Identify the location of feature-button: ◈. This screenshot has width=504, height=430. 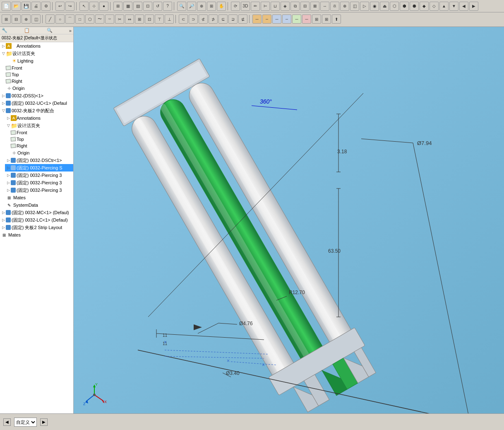
(285, 6).